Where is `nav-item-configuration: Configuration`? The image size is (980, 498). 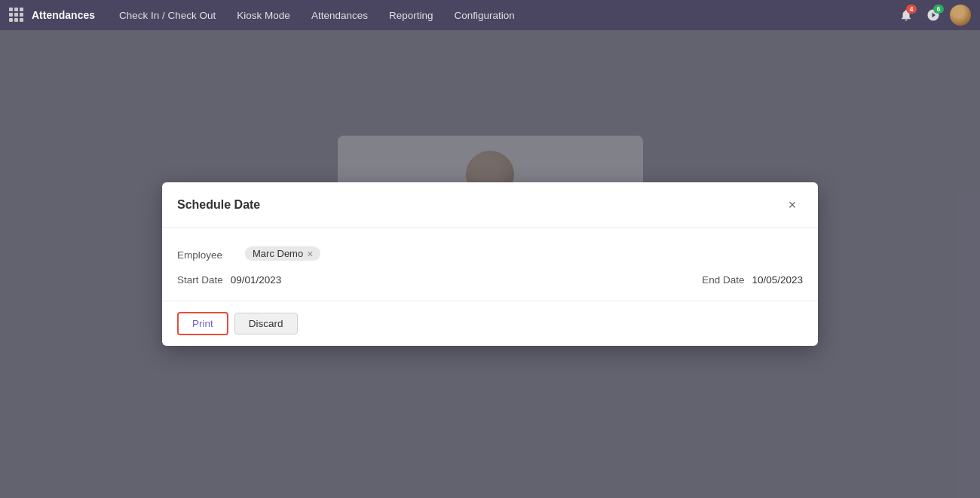
nav-item-configuration: Configuration is located at coordinates (485, 15).